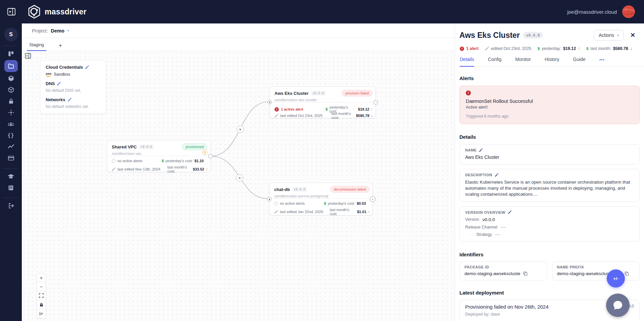 This screenshot has height=321, width=644. Describe the element at coordinates (11, 54) in the screenshot. I see `dashboard-icon` at that location.